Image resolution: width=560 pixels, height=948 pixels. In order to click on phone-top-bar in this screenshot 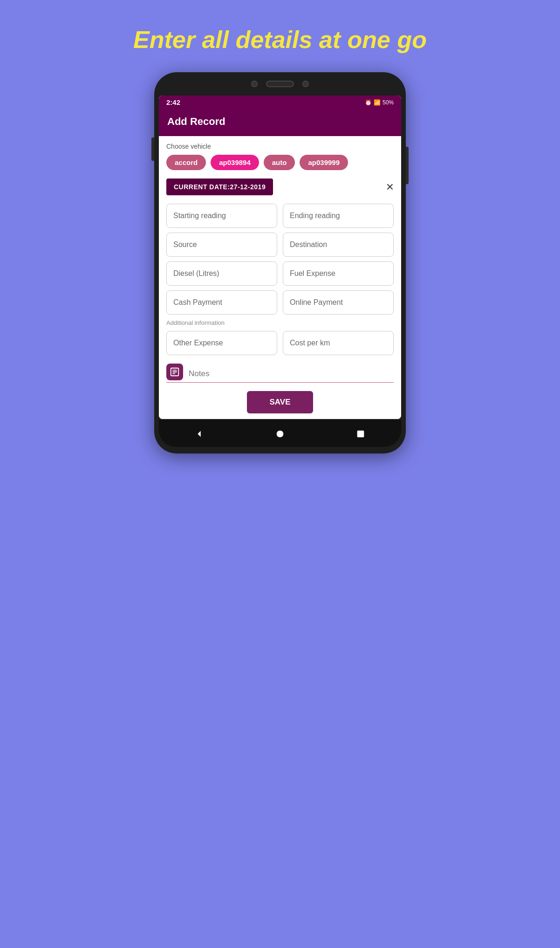, I will do `click(280, 85)`.